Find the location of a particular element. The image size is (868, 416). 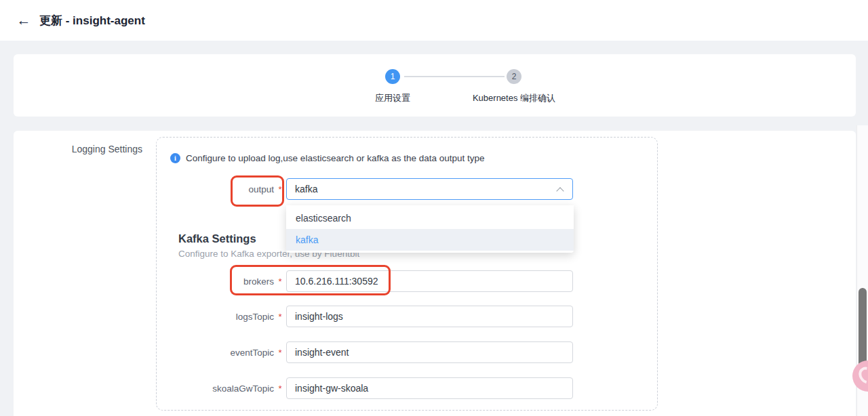

floating-widget-icon is located at coordinates (862, 375).